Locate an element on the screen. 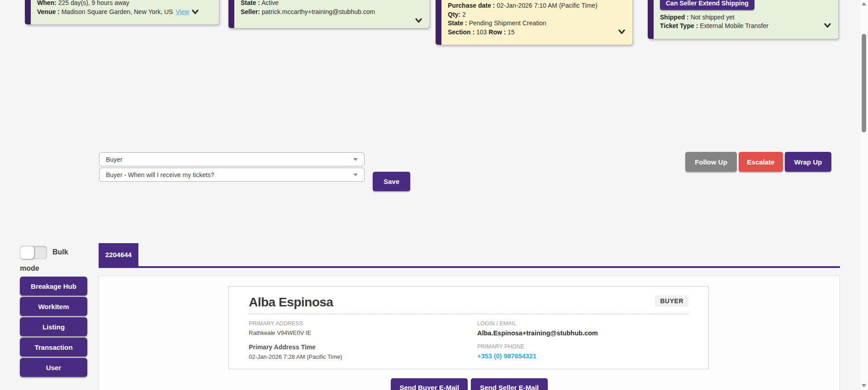 This screenshot has height=390, width=868. purchase-date-row: Purchase date : 02-Jan-2026 7:10 AM (Pac… is located at coordinates (536, 6).